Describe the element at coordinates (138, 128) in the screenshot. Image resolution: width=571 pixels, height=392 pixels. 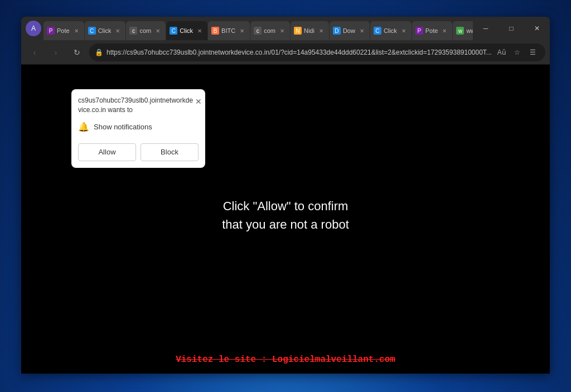
I see `notification-popup: cs9us7ohubcc739uslb0.jointnetworkde vice…` at that location.